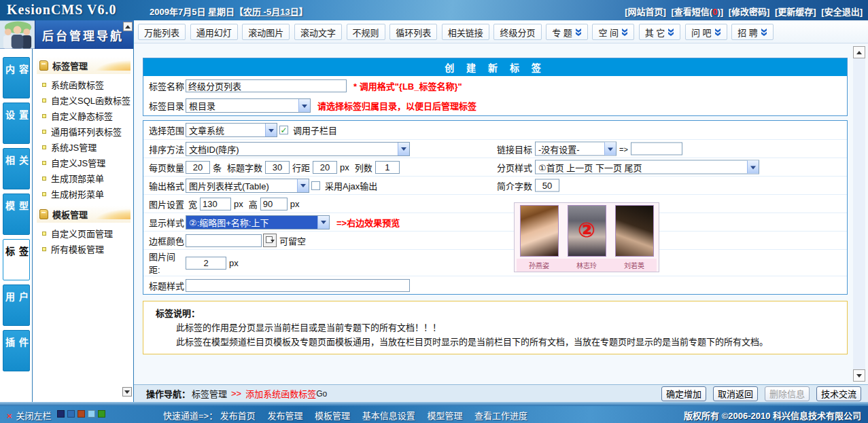 The image size is (868, 423). What do you see at coordinates (466, 32) in the screenshot?
I see `tab-related-links: 相关链接` at bounding box center [466, 32].